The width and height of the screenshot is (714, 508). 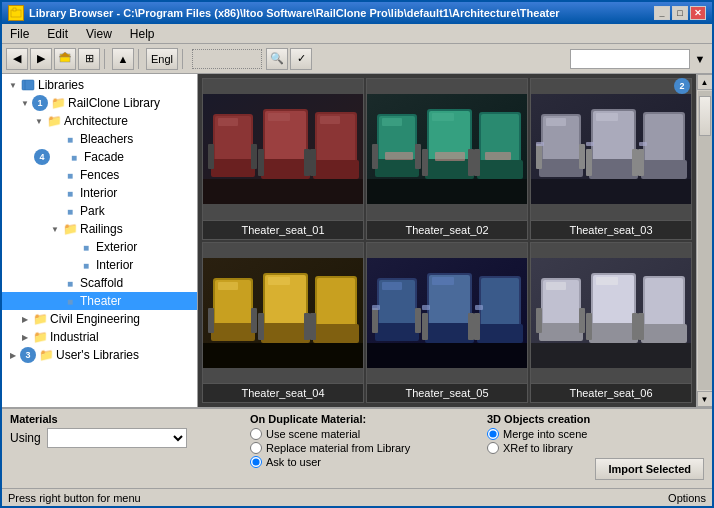 What do you see at coordinates (662, 13) in the screenshot?
I see `minimize-button: _` at bounding box center [662, 13].